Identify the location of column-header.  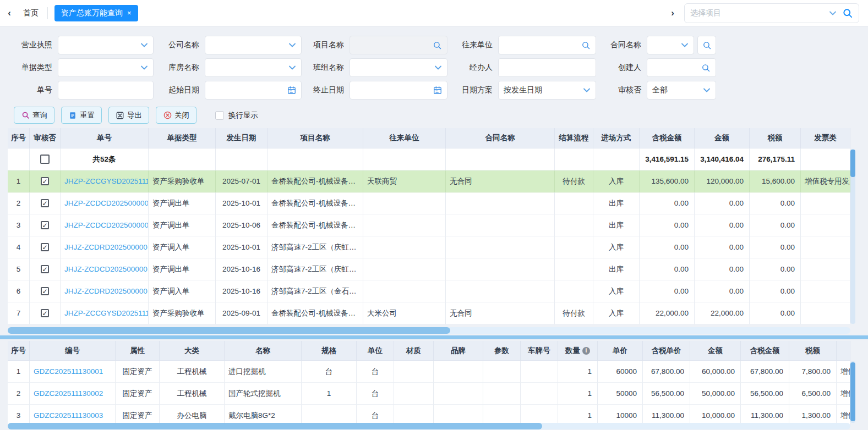
(843, 351).